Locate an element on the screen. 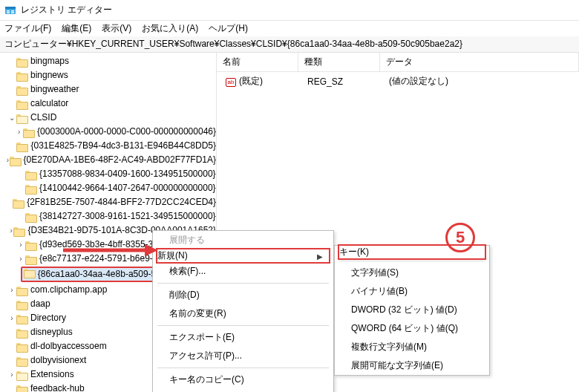 Image resolution: width=579 pixels, height=392 pixels. ctx-export: エクスポート(E) is located at coordinates (243, 337).